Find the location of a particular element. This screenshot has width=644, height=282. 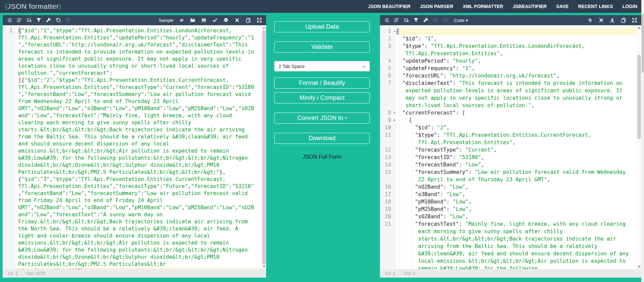

code-line: 8▾"currentForecast": [ is located at coordinates (508, 113).